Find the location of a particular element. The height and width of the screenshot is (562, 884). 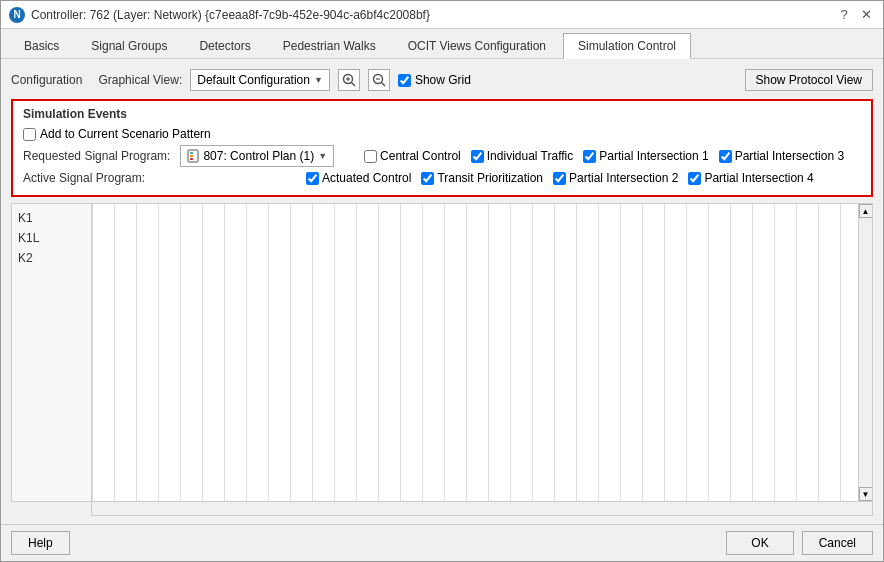

transit-prioritization-label: Transit Prioritization is located at coordinates (490, 178).